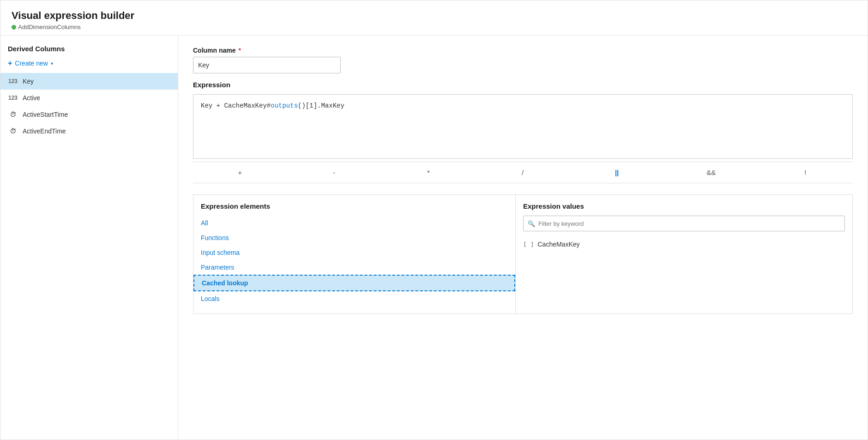 This screenshot has height=440, width=868. Describe the element at coordinates (355, 209) in the screenshot. I see `expression-elements-title: Expression elements` at that location.